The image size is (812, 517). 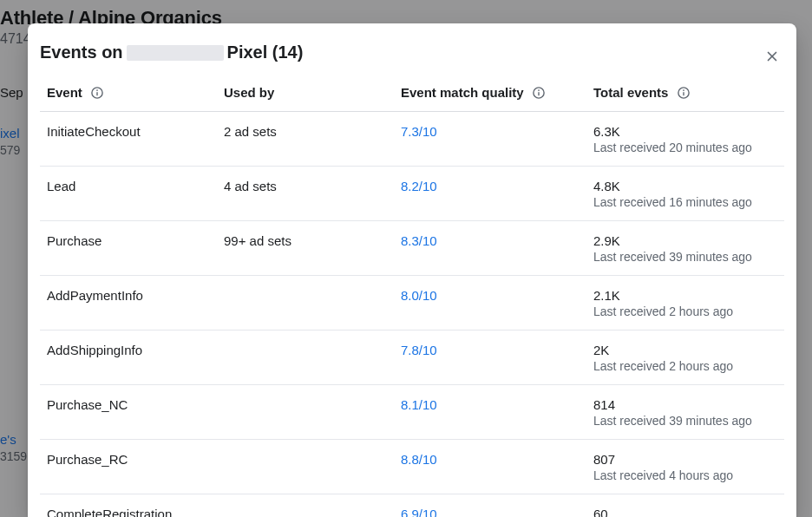 What do you see at coordinates (129, 248) in the screenshot?
I see `event-name-cell: Purchase` at bounding box center [129, 248].